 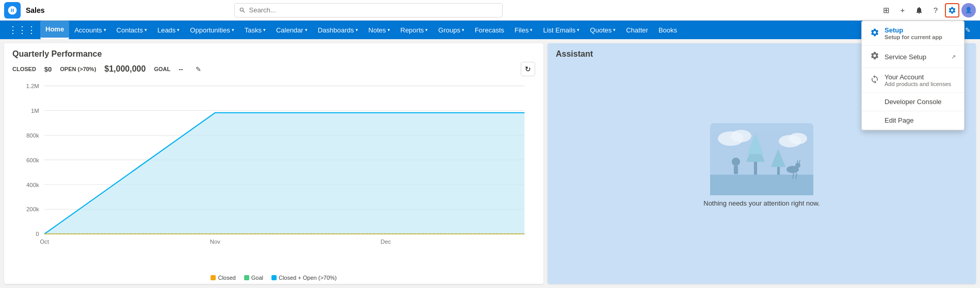 What do you see at coordinates (489, 30) in the screenshot?
I see `nav-item-forecasts: Forecasts` at bounding box center [489, 30].